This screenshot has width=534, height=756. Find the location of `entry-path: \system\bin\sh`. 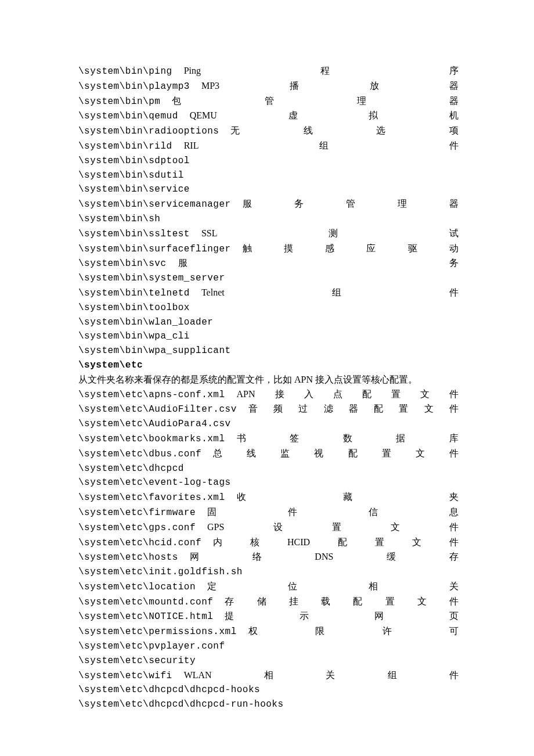

entry-path: \system\bin\sh is located at coordinates (120, 219).